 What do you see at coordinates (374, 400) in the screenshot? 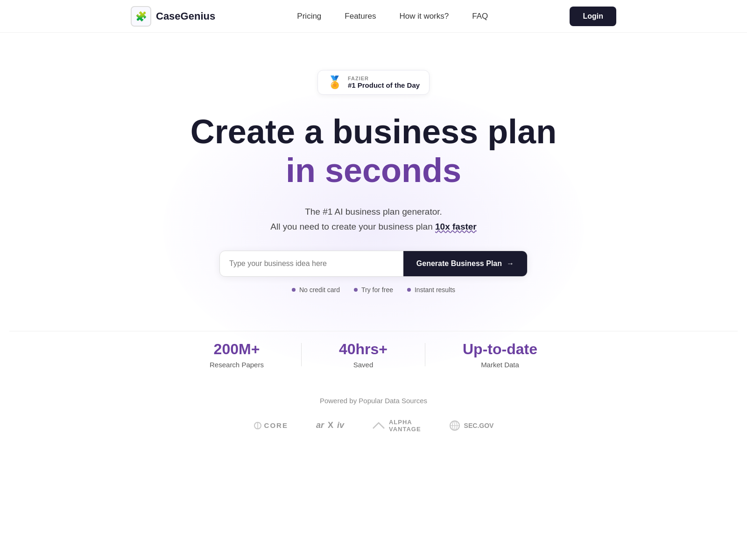
I see `powered-text: Powered by Popular Data Sources` at bounding box center [374, 400].